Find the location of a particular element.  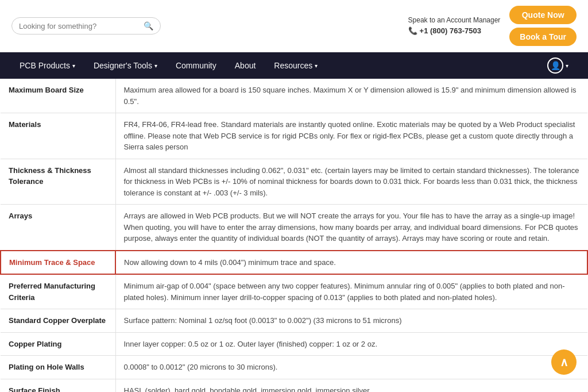

nav-designers-tools-label: Designer's Tools is located at coordinates (123, 66).